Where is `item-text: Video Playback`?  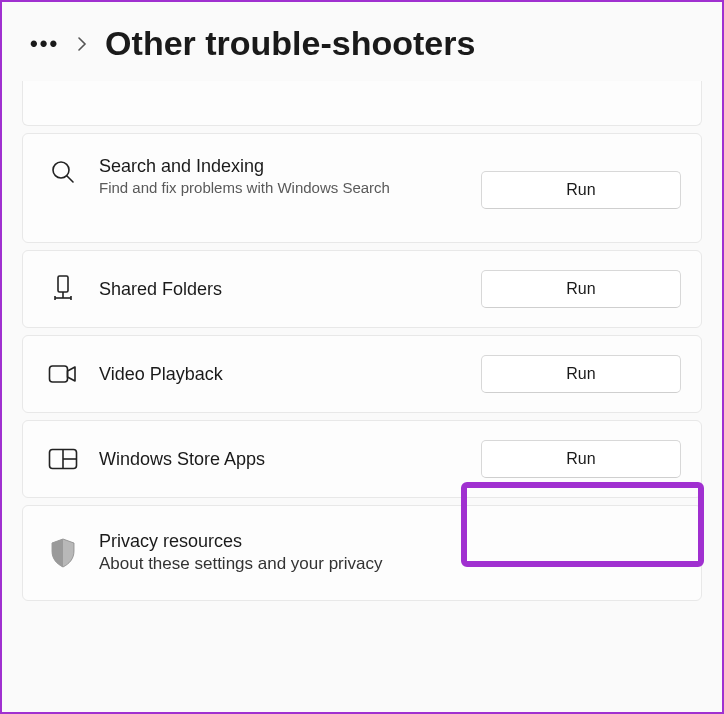
item-text: Video Playback is located at coordinates (290, 374).